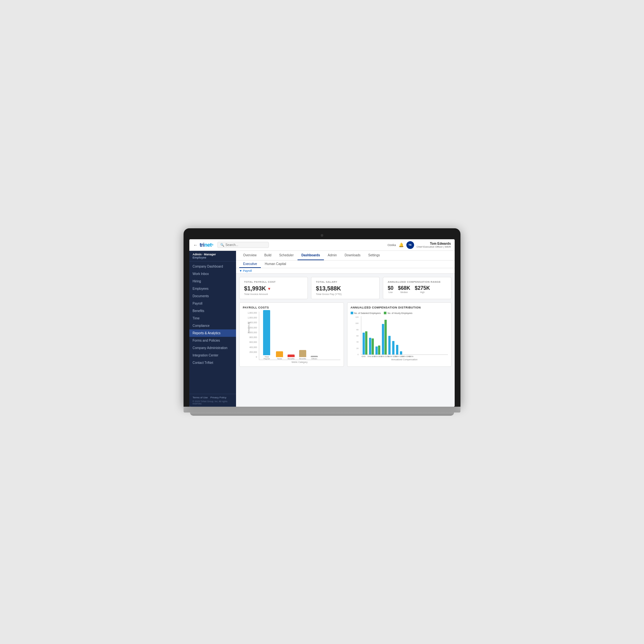 Image resolution: width=644 pixels, height=644 pixels. What do you see at coordinates (213, 303) in the screenshot?
I see `sidebar-item-payroll: Payroll` at bounding box center [213, 303].